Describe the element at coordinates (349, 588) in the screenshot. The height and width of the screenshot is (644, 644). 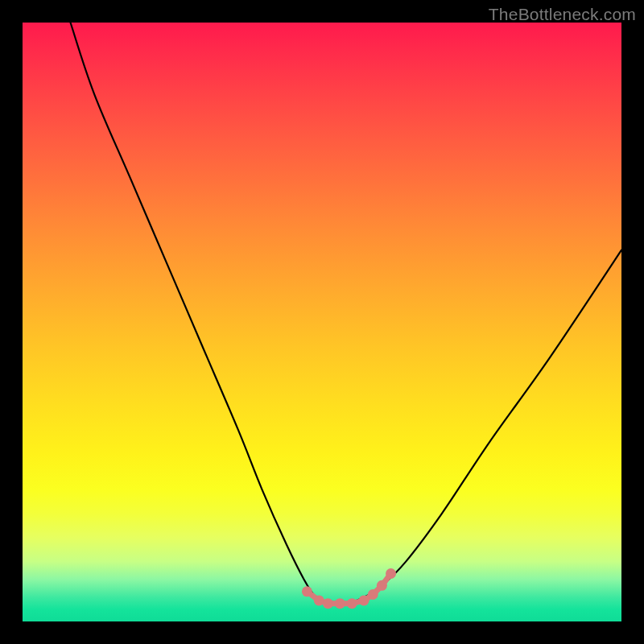
I see `highlight-markers` at that location.